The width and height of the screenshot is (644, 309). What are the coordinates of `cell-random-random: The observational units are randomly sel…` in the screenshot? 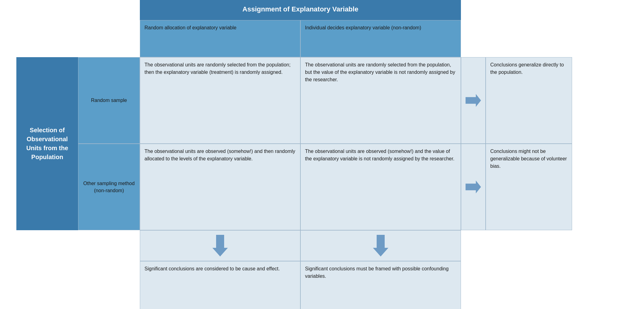 It's located at (220, 100).